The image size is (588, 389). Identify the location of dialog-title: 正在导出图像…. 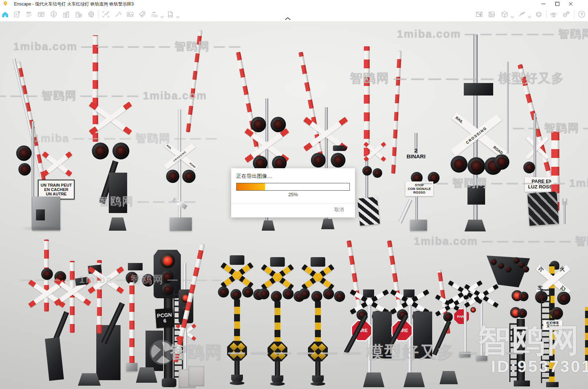
(254, 176).